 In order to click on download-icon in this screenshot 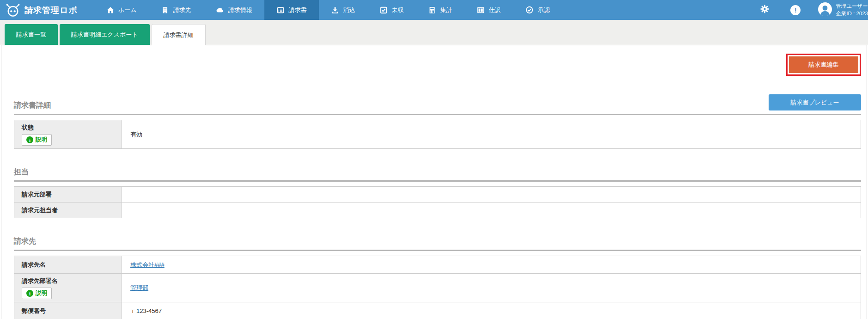, I will do `click(335, 10)`.